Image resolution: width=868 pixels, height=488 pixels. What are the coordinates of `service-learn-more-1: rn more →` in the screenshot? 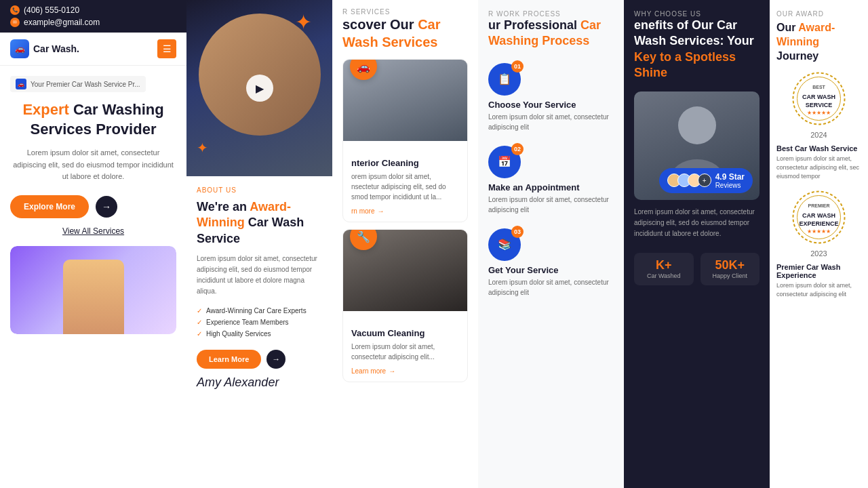 It's located at (406, 211).